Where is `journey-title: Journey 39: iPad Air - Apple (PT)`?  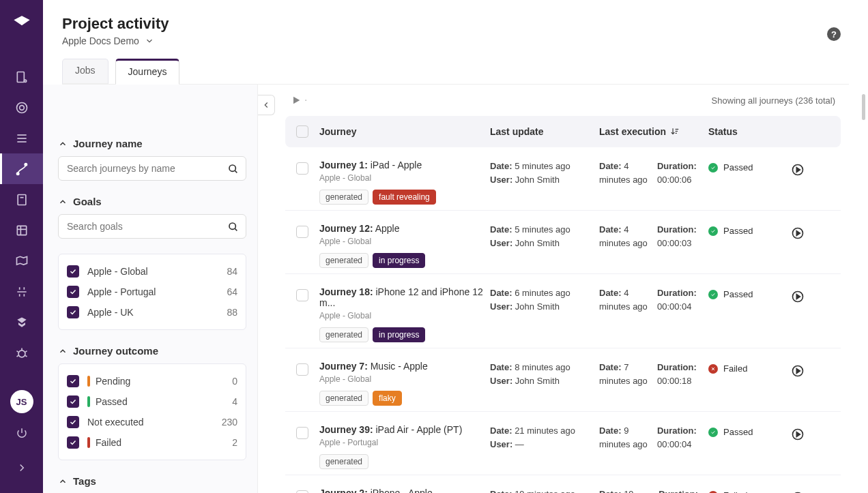
journey-title: Journey 39: iPad Air - Apple (PT) is located at coordinates (405, 430).